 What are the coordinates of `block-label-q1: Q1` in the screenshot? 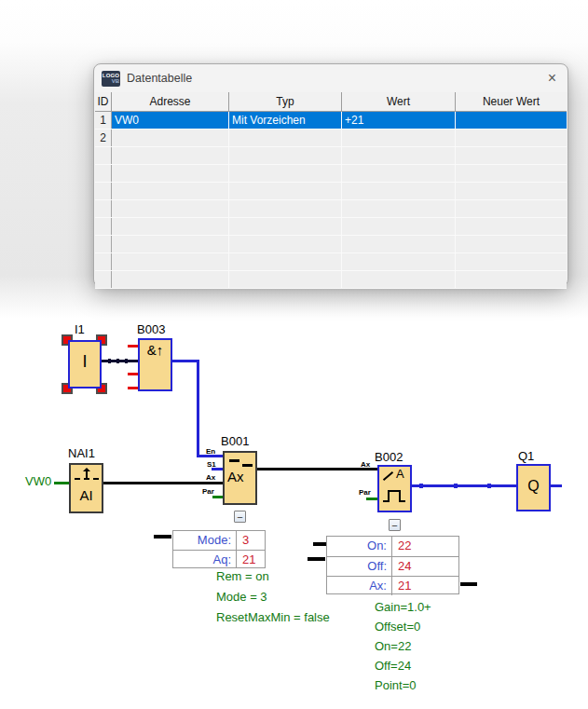 It's located at (526, 457).